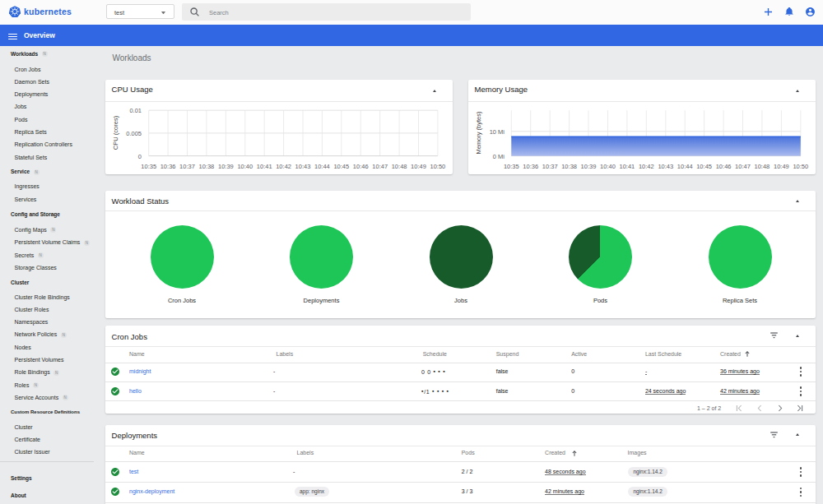  What do you see at coordinates (140, 156) in the screenshot?
I see `svg-text: 0` at bounding box center [140, 156].